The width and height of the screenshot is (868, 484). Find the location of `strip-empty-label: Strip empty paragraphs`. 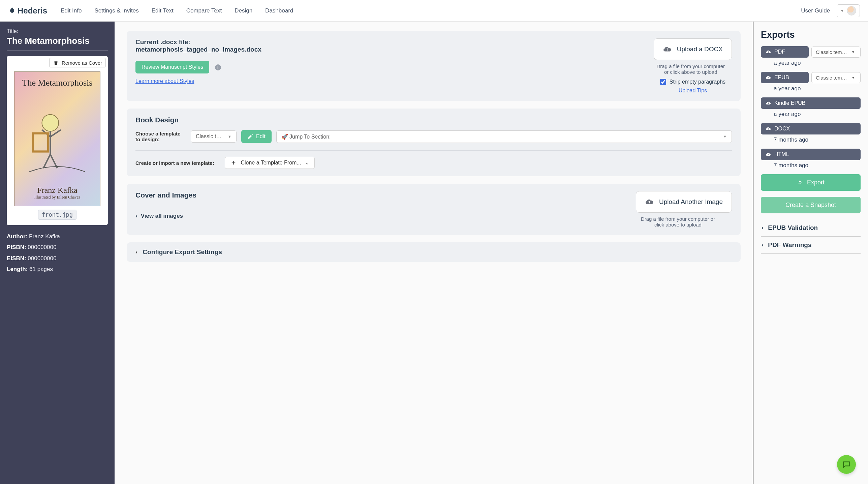

strip-empty-label: Strip empty paragraphs is located at coordinates (698, 82).